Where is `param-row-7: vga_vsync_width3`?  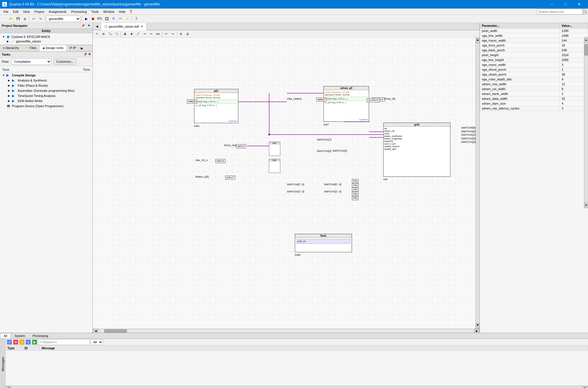
param-row-7: vga_vsync_width3 is located at coordinates (534, 65).